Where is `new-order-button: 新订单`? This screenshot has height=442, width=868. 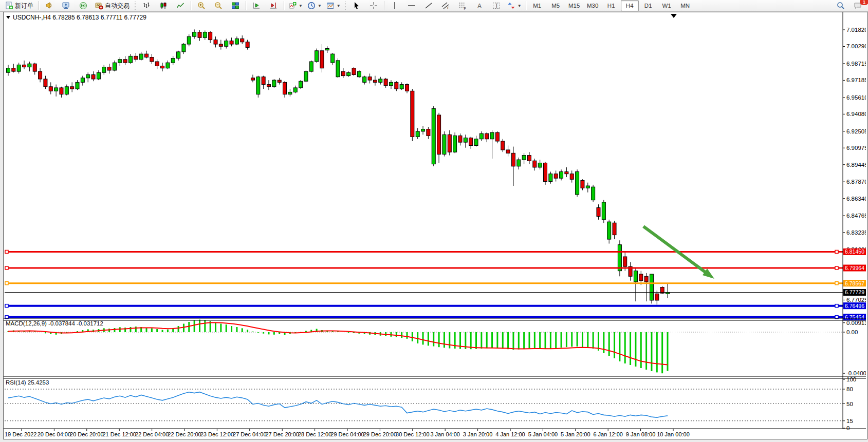
new-order-button: 新订单 is located at coordinates (20, 6).